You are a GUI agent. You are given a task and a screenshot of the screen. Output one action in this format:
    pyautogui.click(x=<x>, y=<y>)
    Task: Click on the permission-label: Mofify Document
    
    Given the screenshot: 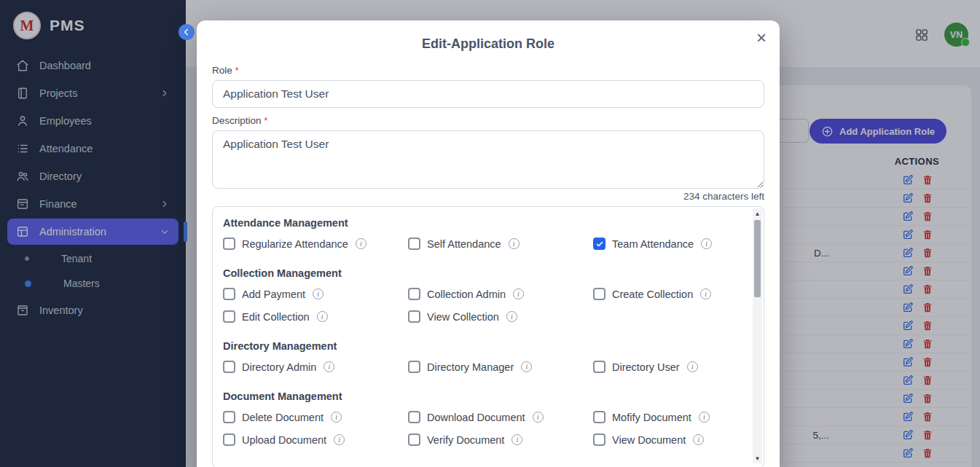 What is the action you would take?
    pyautogui.click(x=651, y=417)
    